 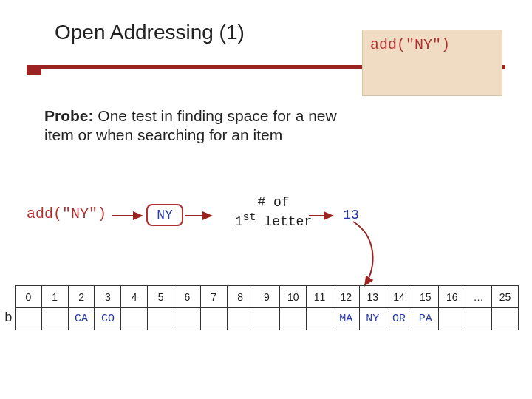 What do you see at coordinates (240, 297) in the screenshot?
I see `index-cell: 8` at bounding box center [240, 297].